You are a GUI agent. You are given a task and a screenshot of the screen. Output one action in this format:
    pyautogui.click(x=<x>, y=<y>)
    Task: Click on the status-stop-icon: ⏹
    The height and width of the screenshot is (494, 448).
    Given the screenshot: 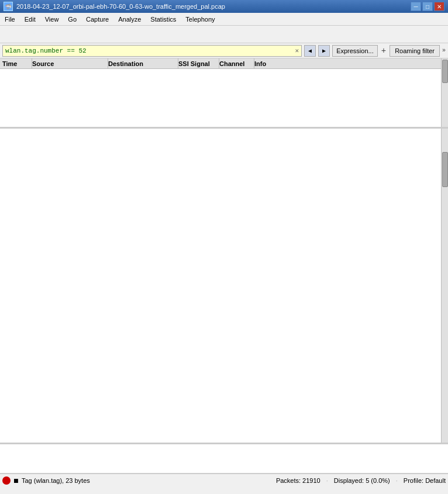 What is the action you would take?
    pyautogui.click(x=16, y=481)
    